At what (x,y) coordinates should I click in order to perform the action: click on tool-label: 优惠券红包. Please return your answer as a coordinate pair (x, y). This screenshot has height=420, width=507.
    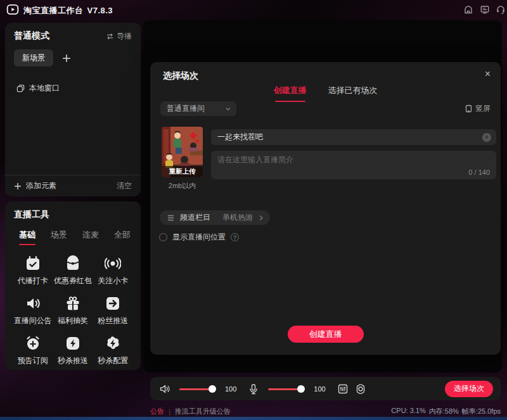
    Looking at the image, I should click on (73, 281).